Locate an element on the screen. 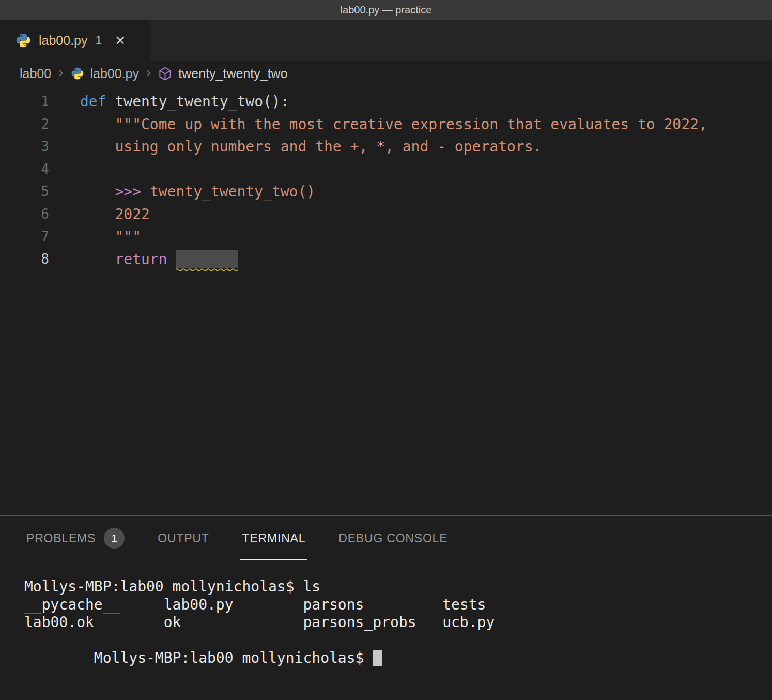 The image size is (772, 700). terminal-line: __pycache__ lab00.py parsons tests is located at coordinates (398, 605).